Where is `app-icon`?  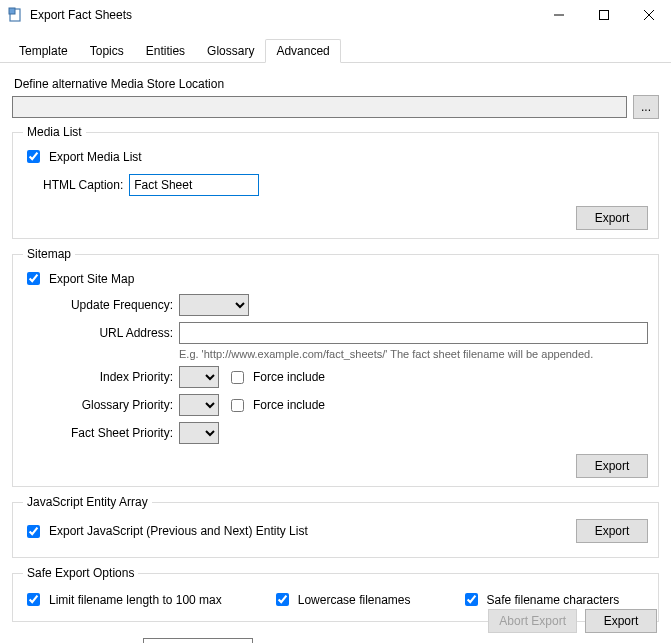 app-icon is located at coordinates (16, 15).